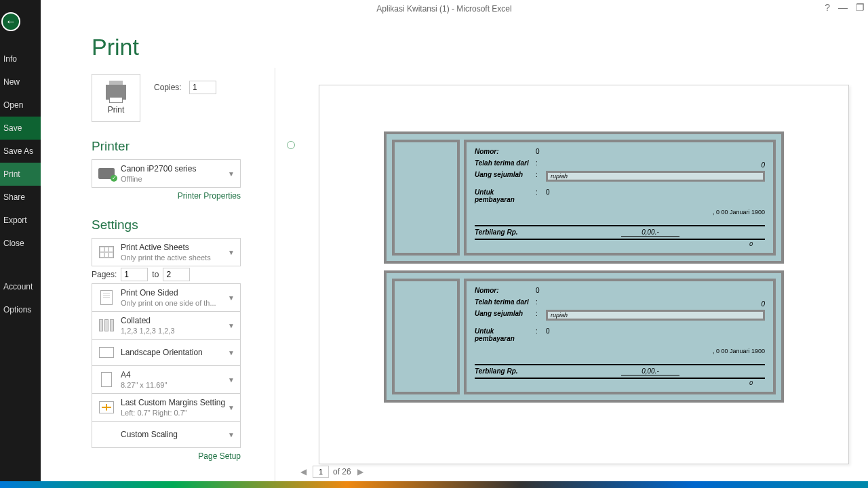 This screenshot has width=868, height=488. I want to click on page-setup-link: Page Setup, so click(166, 456).